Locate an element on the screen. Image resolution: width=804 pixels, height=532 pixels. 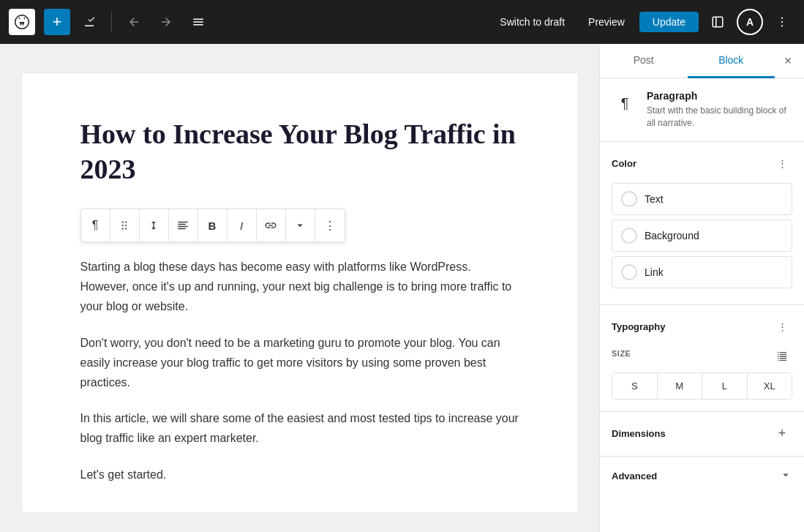
color-section: Color ⋮ Text Background Link is located at coordinates (702, 224).